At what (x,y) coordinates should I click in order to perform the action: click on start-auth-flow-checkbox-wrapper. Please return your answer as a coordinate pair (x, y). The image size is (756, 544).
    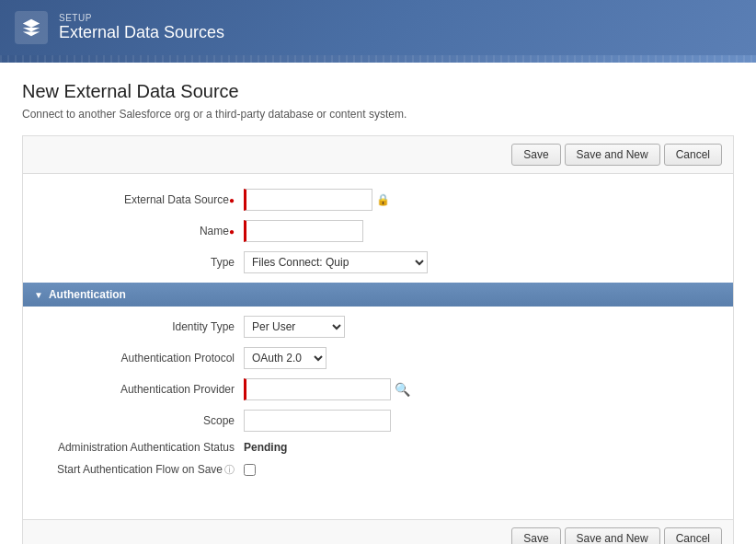
    Looking at the image, I should click on (250, 469).